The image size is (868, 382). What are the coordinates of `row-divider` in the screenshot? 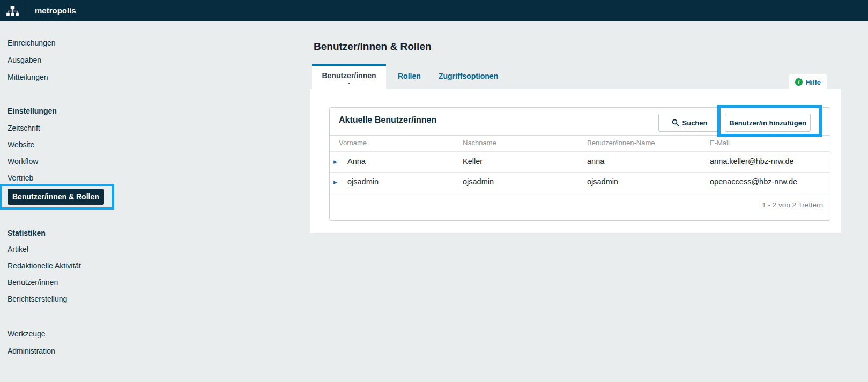 It's located at (580, 173).